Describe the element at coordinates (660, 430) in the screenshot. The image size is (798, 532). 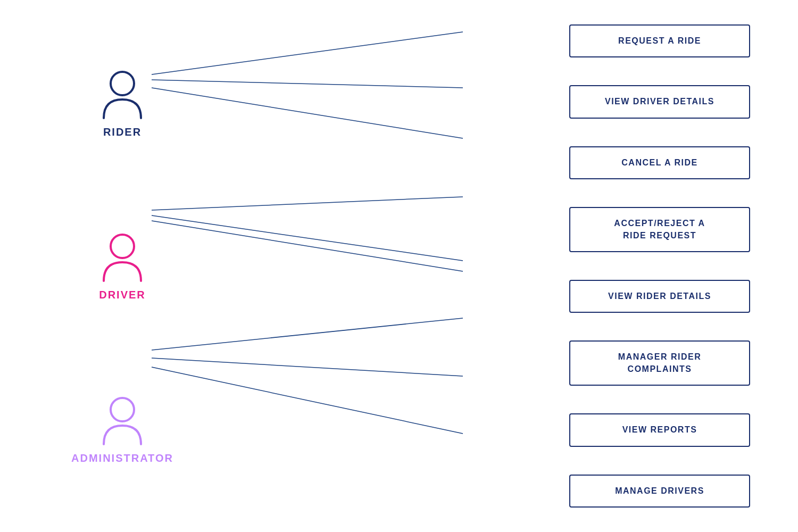
I see `action-view-reports: VIEW REPORTS` at that location.